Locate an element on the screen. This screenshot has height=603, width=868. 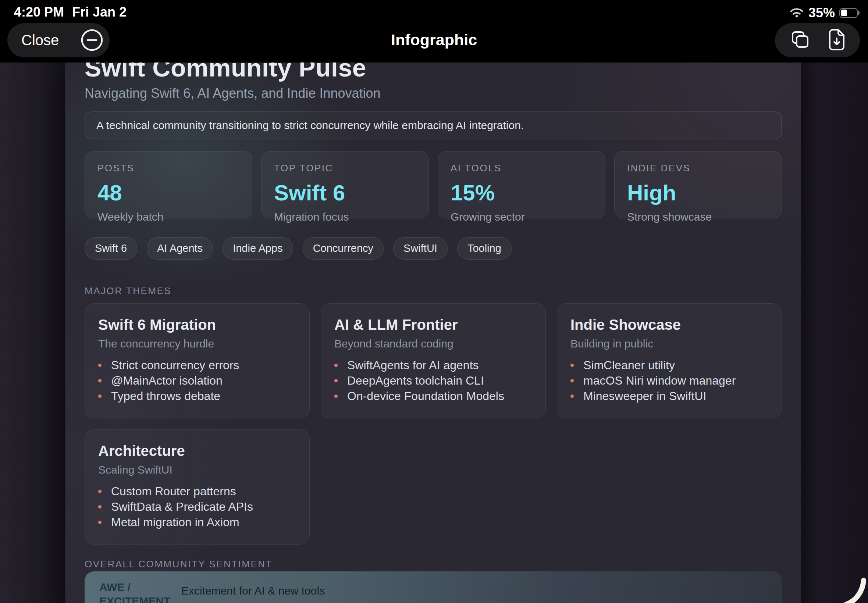
tag-concurrency: Concurrency is located at coordinates (343, 249).